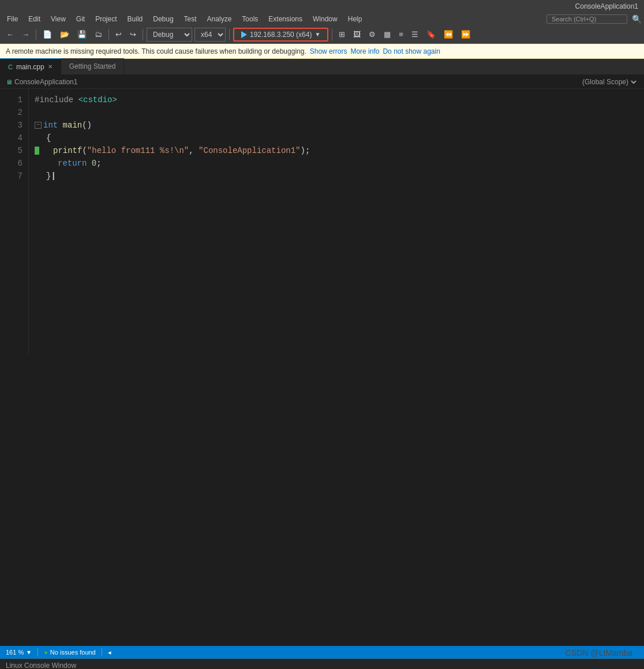 This screenshot has width=644, height=669. Describe the element at coordinates (84, 151) in the screenshot. I see `printf-open: (` at that location.